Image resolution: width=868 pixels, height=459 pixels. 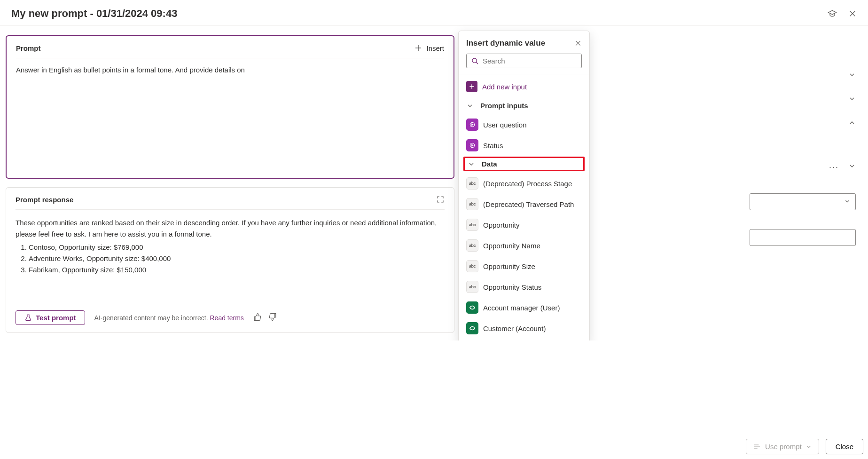 I want to click on section-title: Data, so click(x=490, y=164).